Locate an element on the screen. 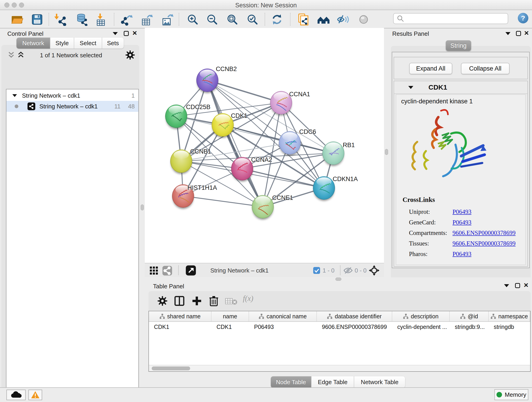  gear-icon is located at coordinates (130, 55).